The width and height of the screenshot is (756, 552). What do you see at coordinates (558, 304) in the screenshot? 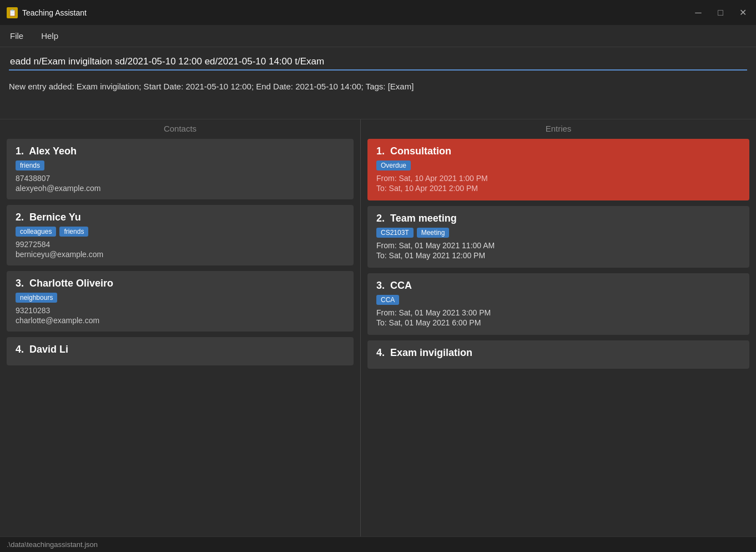
I see `entry-card: 3. CCA CCA From: Sat, 01 May 2021 3:00 P…` at bounding box center [558, 304].